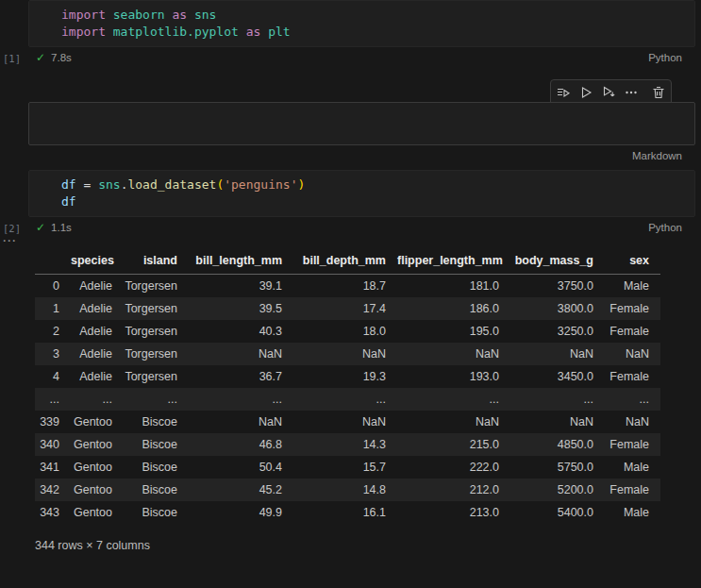 This screenshot has height=588, width=701. Describe the element at coordinates (558, 377) in the screenshot. I see `table-cell: 3450.0` at that location.